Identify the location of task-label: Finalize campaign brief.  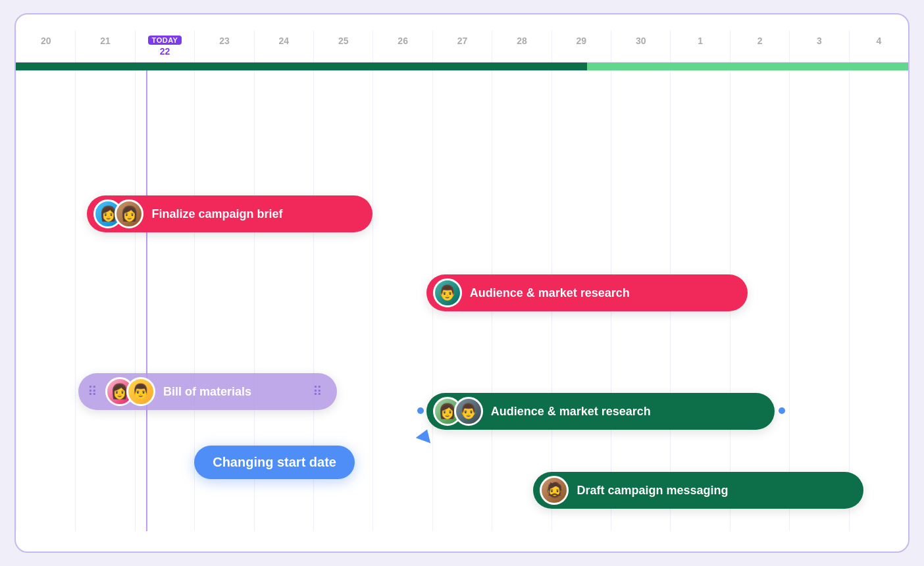
(217, 215).